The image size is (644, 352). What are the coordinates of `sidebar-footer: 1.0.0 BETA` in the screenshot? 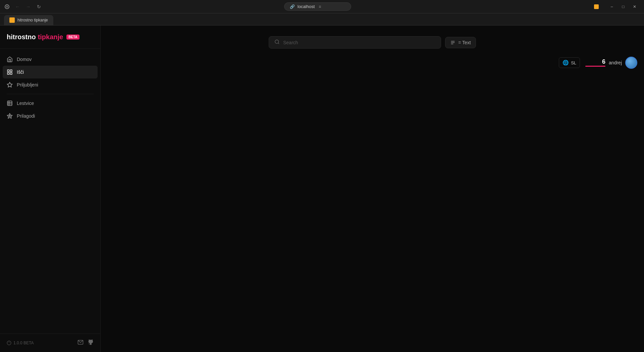 It's located at (50, 343).